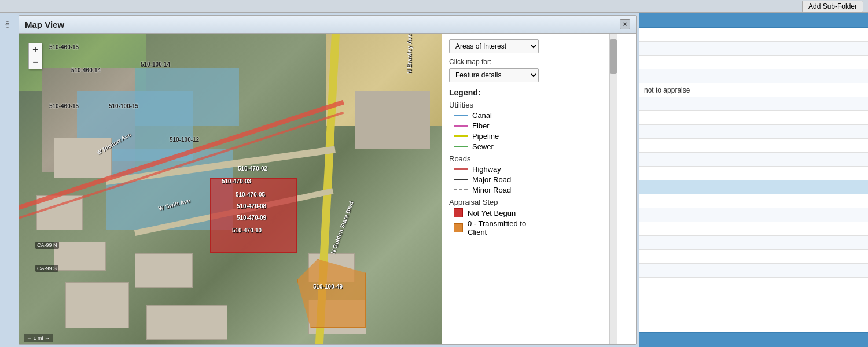 The image size is (868, 347). What do you see at coordinates (494, 46) in the screenshot?
I see `areas-of-interest-dropdown: Areas of Interest` at bounding box center [494, 46].